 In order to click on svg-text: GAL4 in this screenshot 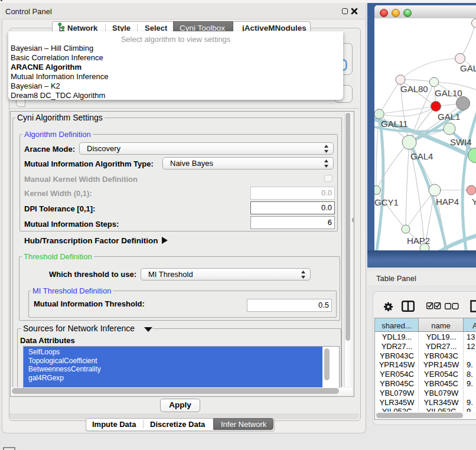, I will do `click(422, 156)`.